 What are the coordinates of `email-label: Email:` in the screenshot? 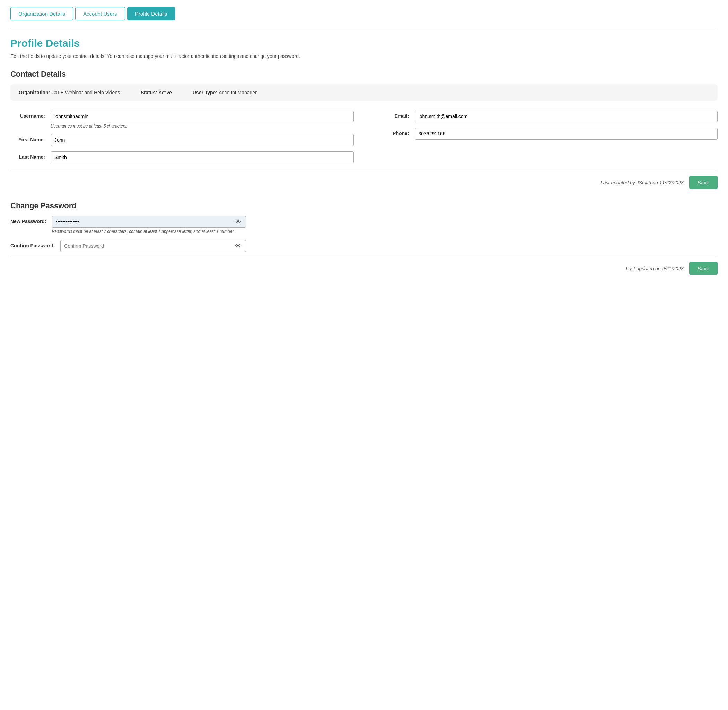 It's located at (392, 115).